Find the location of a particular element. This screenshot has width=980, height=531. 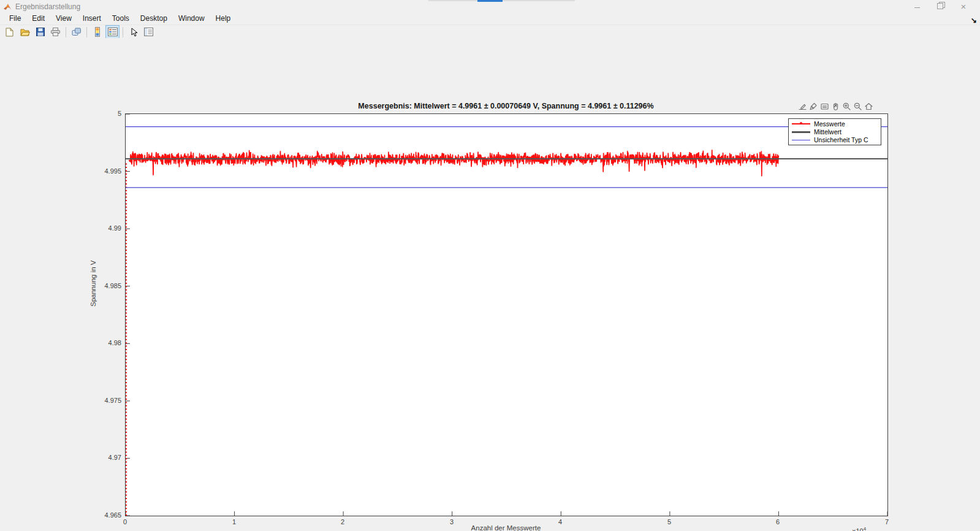

y-tick-label: 4.97 is located at coordinates (102, 457).